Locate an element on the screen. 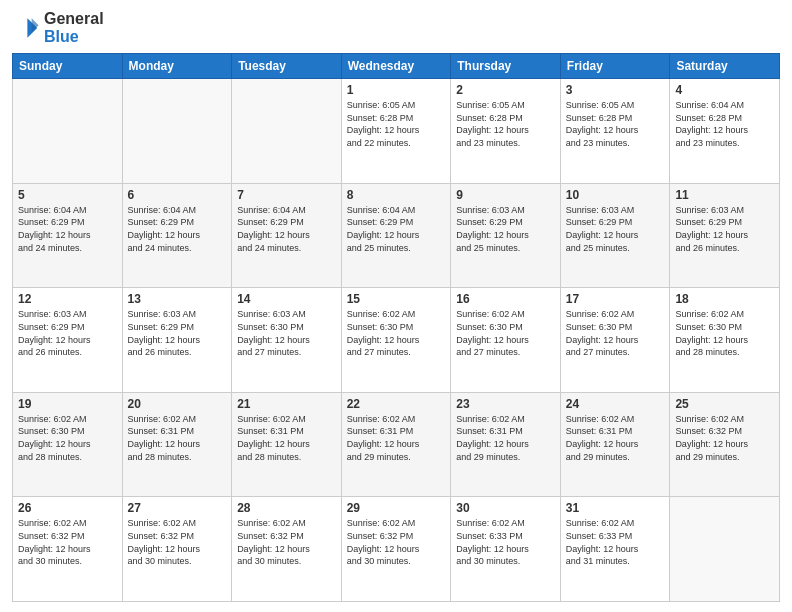 Image resolution: width=792 pixels, height=612 pixels. calendar-cell: 12Sunrise: 6:03 AM Sunset: 6:29 PM Dayli… is located at coordinates (68, 340).